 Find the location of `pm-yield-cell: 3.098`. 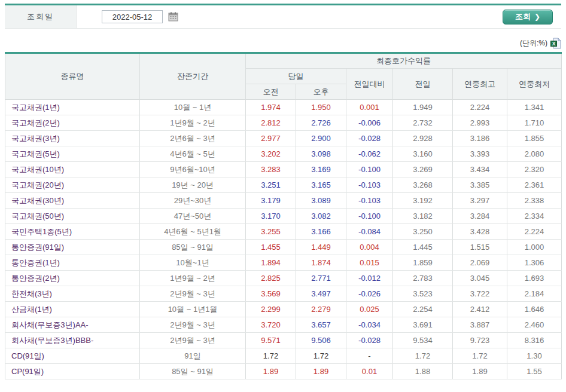

pm-yield-cell: 3.098 is located at coordinates (321, 154).